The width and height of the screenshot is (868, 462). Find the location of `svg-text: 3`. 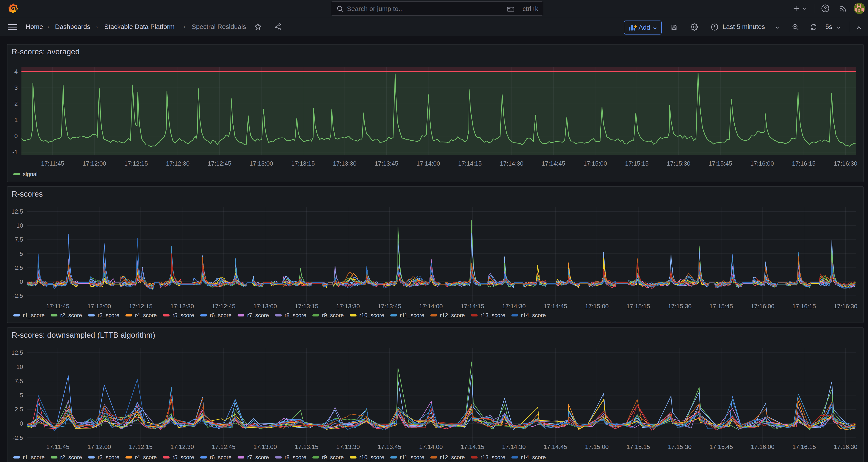

svg-text: 3 is located at coordinates (16, 88).